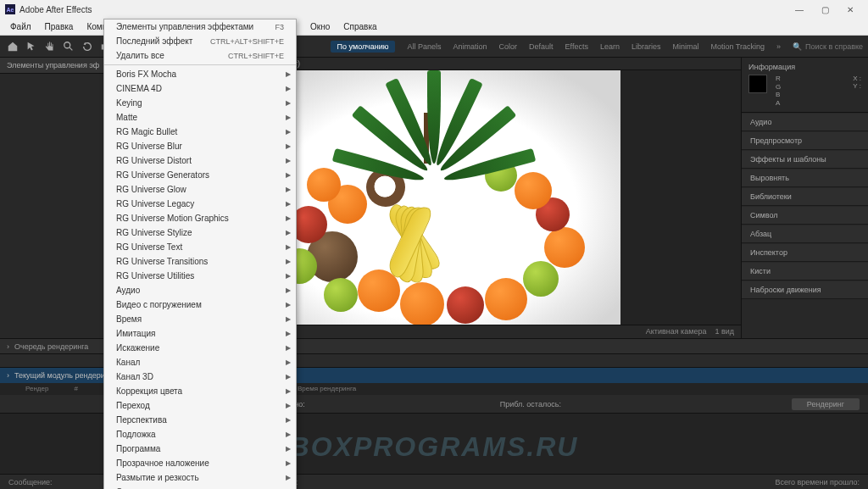 The image size is (868, 489). What do you see at coordinates (797, 47) in the screenshot?
I see `search-icon: 🔍` at bounding box center [797, 47].